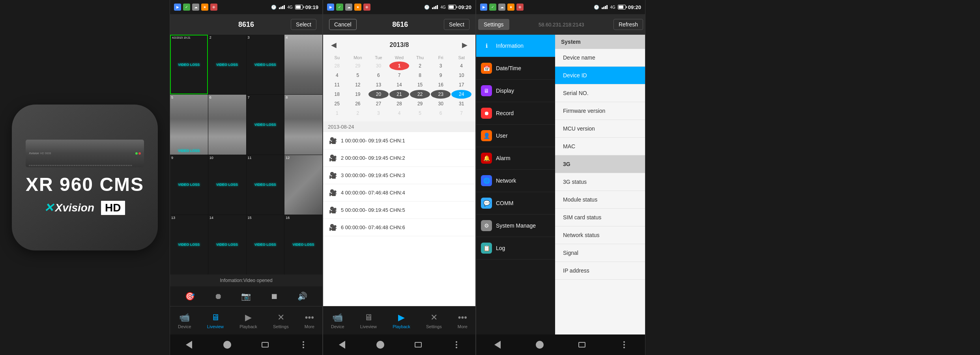 This screenshot has width=980, height=355. I want to click on submenu-firmware-version: Firmware version, so click(600, 111).